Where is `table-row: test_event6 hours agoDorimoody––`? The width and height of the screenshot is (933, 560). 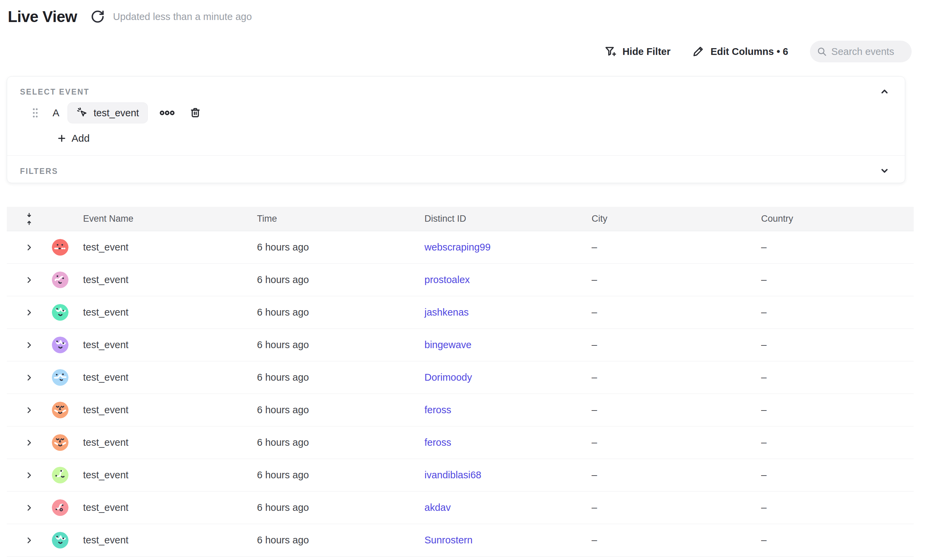 table-row: test_event6 hours agoDorimoody–– is located at coordinates (460, 378).